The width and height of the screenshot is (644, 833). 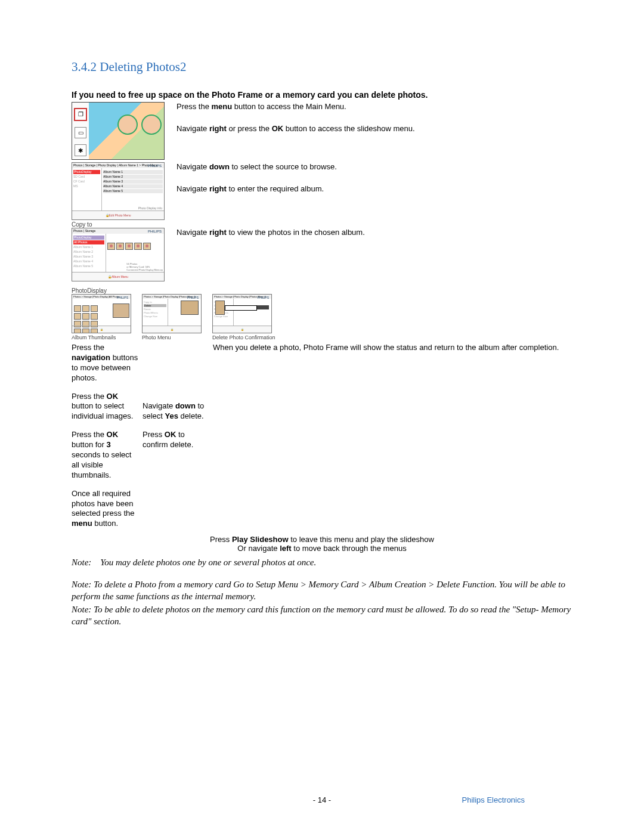 I want to click on t: seconds to select all visible thumbnails…, so click(x=101, y=465).